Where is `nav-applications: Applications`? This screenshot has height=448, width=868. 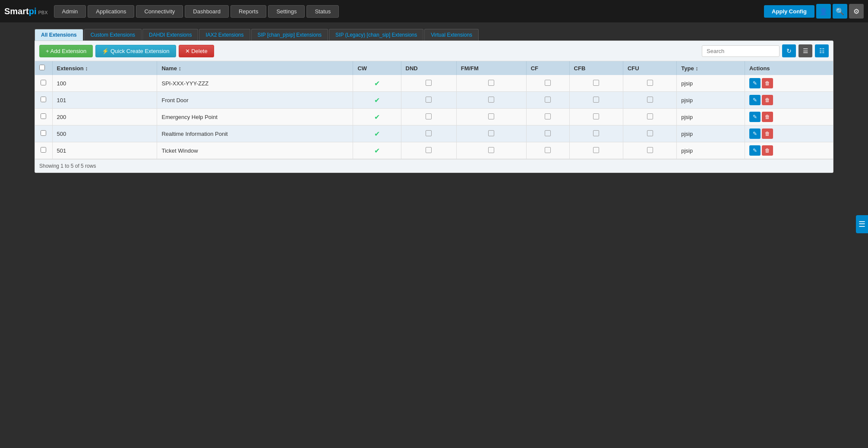 nav-applications: Applications is located at coordinates (111, 11).